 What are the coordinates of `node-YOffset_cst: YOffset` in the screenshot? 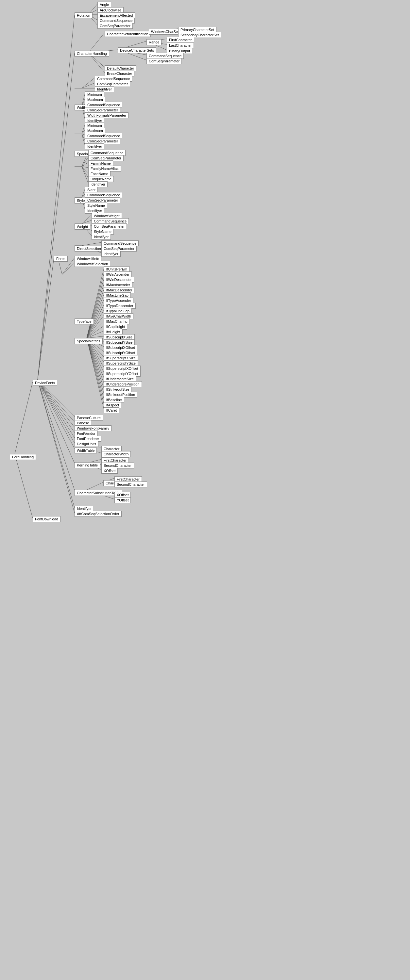 It's located at (123, 500).